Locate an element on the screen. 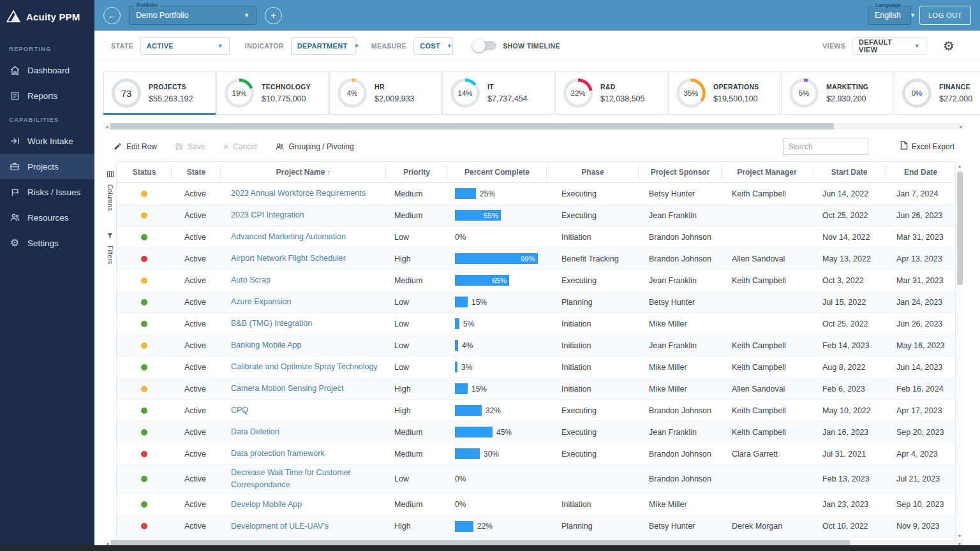  column-header-priority: Priority is located at coordinates (417, 172).